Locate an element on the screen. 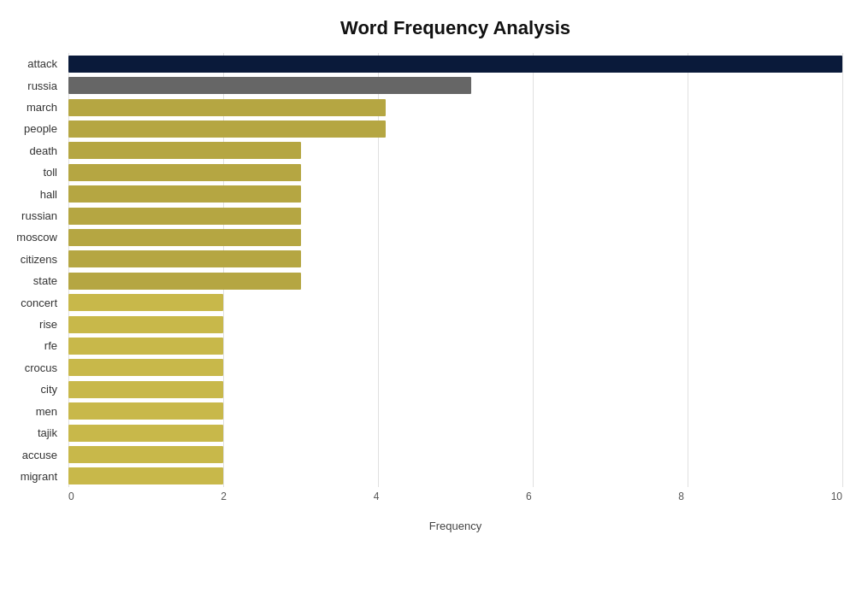 Image resolution: width=868 pixels, height=599 pixels. bar-row: people is located at coordinates (455, 128).